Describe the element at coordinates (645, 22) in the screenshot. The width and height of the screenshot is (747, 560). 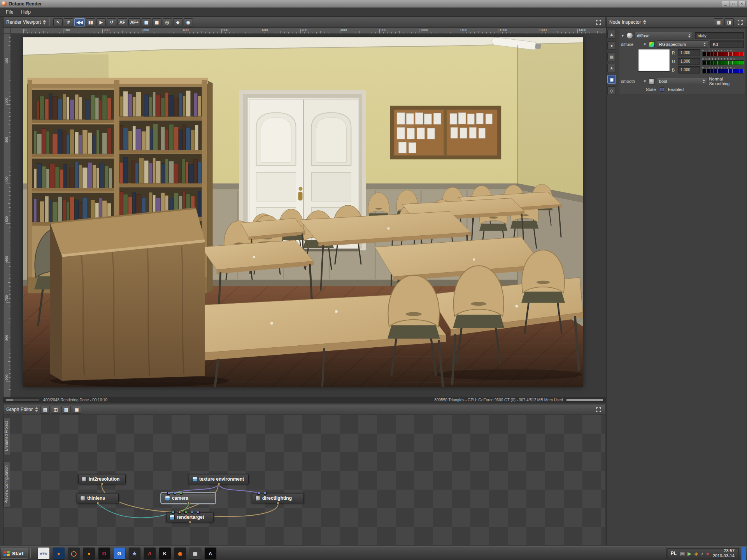
I see `node-inspector-spinner` at that location.